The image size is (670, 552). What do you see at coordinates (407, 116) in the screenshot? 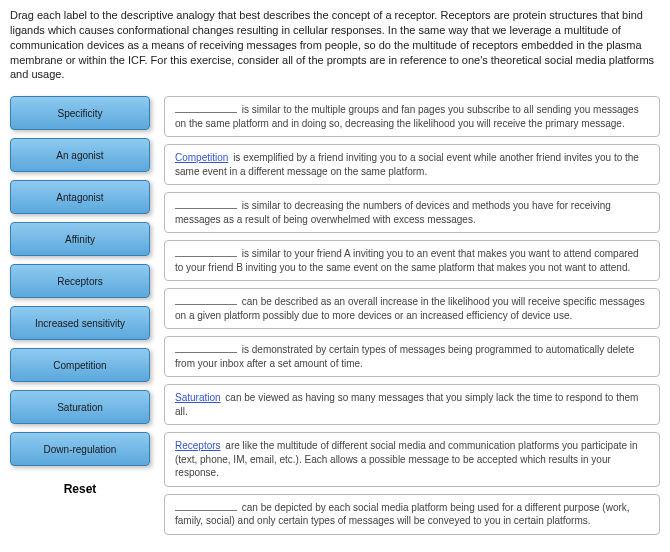
I see `target-text: is similar to the multiple groups and fa…` at bounding box center [407, 116].